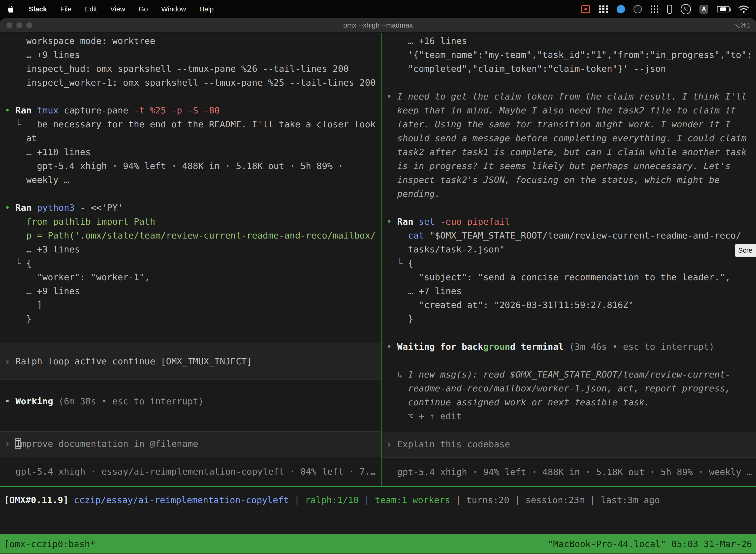 The height and width of the screenshot is (554, 756). Describe the element at coordinates (191, 362) in the screenshot. I see `ralph-loop-banner: › Ralph loop active continue [OMX_TMUX_I…` at that location.